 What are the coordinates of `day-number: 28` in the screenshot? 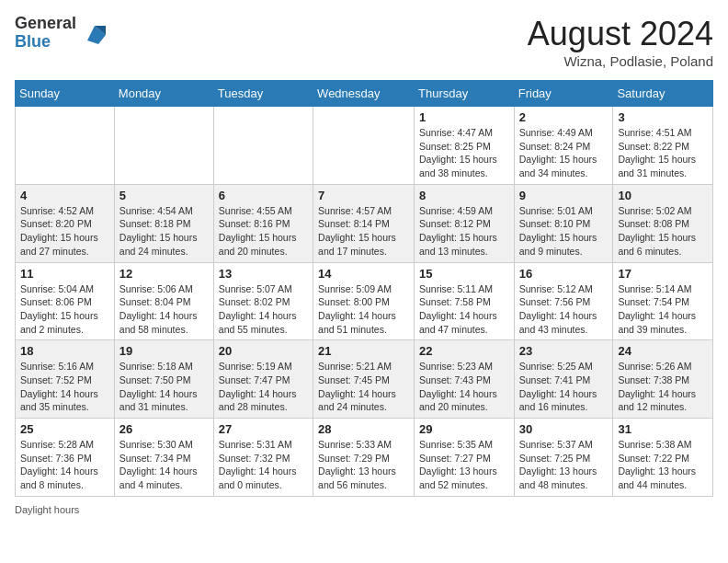 It's located at (364, 429).